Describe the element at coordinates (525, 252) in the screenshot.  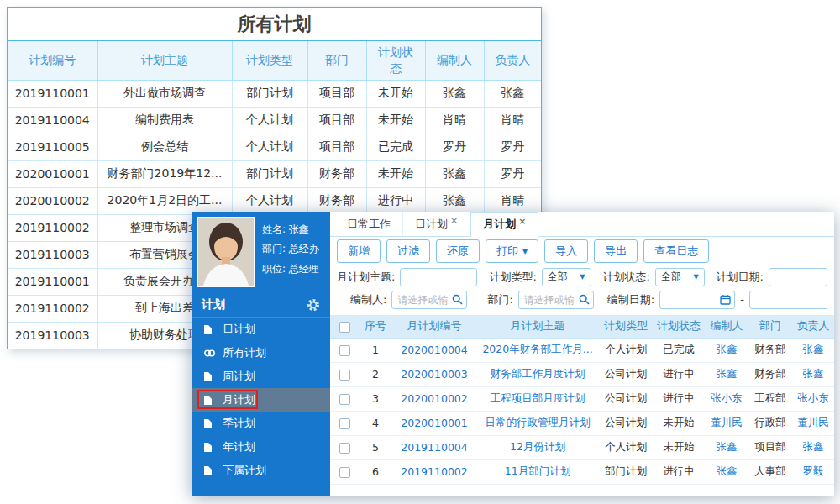
I see `chevron-down-icon: ▼` at that location.